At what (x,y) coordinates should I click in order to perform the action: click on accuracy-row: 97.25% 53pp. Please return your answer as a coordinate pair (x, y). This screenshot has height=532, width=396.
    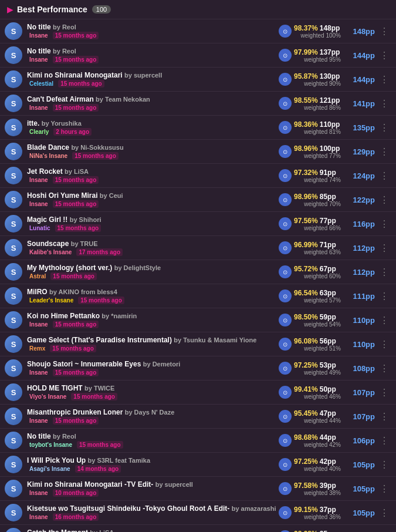
    Looking at the image, I should click on (317, 365).